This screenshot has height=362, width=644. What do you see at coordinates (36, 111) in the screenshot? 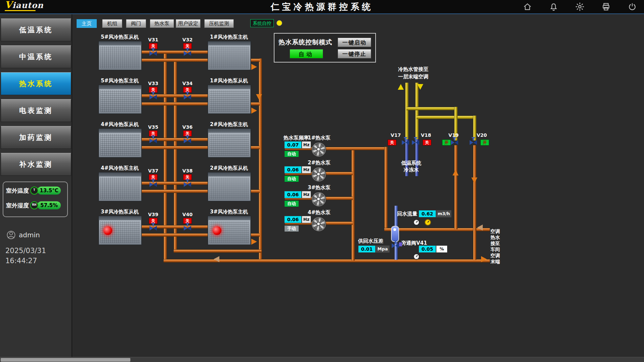
I see `sidebar-item-4: 电表监测` at bounding box center [36, 111].